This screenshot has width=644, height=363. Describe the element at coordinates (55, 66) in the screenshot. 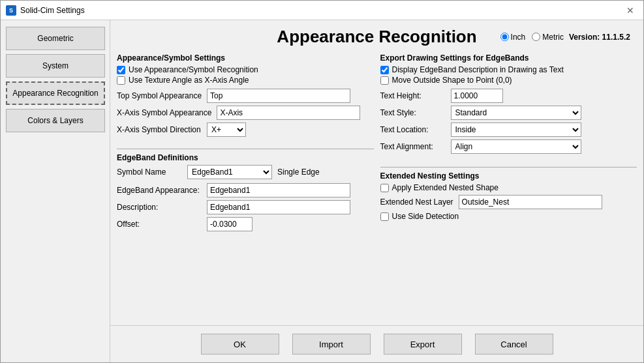

I see `sidebar-item-system: System` at that location.